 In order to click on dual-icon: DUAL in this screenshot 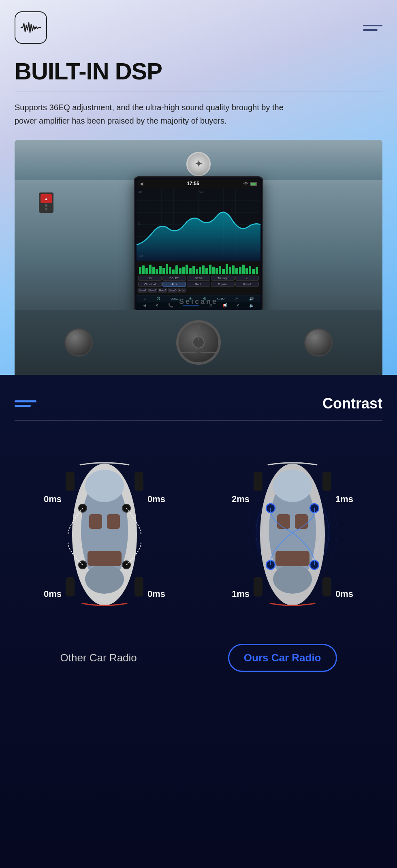, I will do `click(174, 299)`.